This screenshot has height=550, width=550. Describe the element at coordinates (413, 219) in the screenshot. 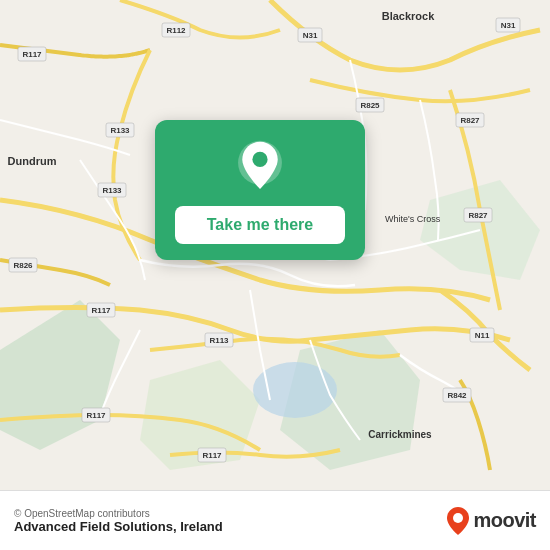

I see `svg-text: White's Cross` at that location.